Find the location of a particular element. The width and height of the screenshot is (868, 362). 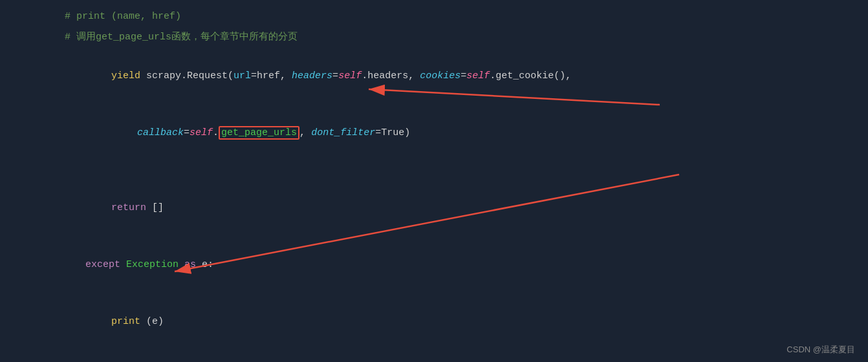

code-text: except Exception as e: is located at coordinates (107, 265).